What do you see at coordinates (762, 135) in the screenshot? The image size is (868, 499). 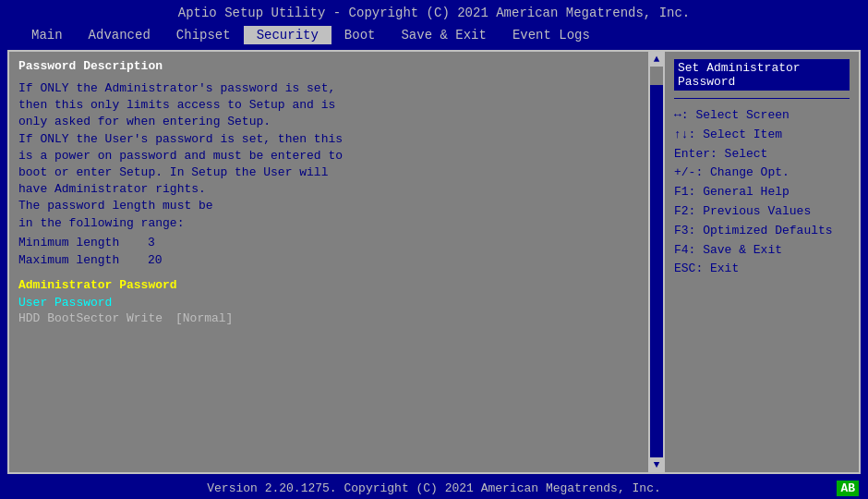 I see `help-select-item: ↑↓: Select Item` at bounding box center [762, 135].